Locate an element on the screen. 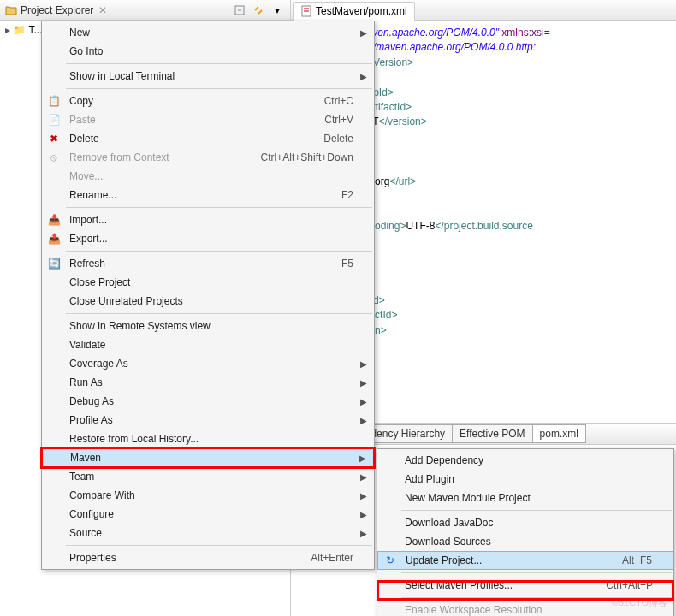  menu-restore-history: Restore from Local History... is located at coordinates (208, 439).